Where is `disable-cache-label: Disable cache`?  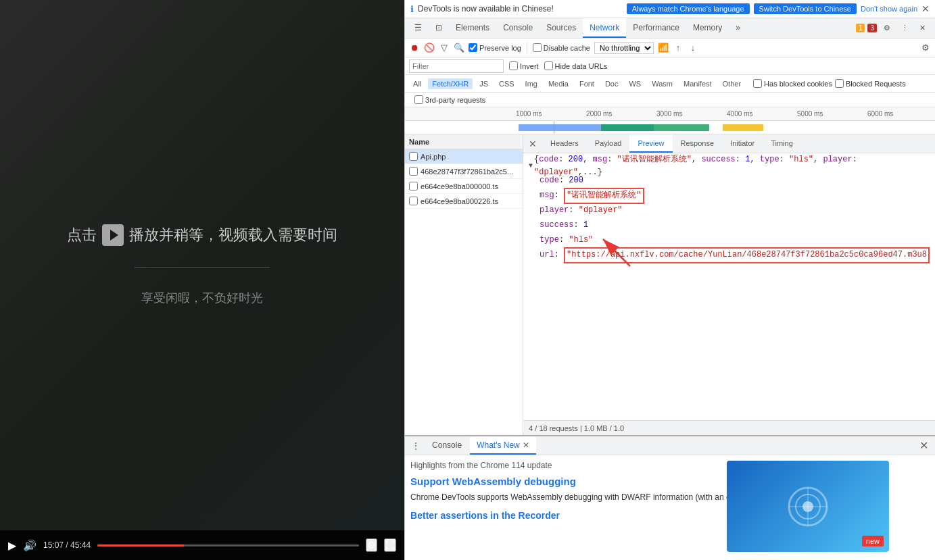 disable-cache-label: Disable cache is located at coordinates (561, 47).